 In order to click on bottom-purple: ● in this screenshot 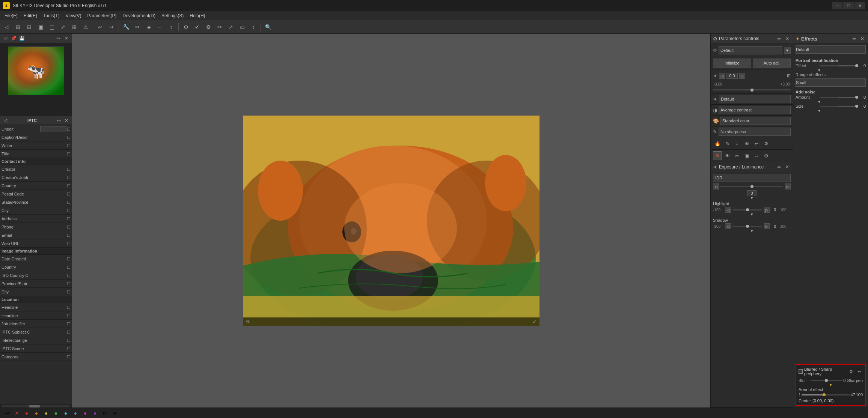, I will do `click(95, 413)`.